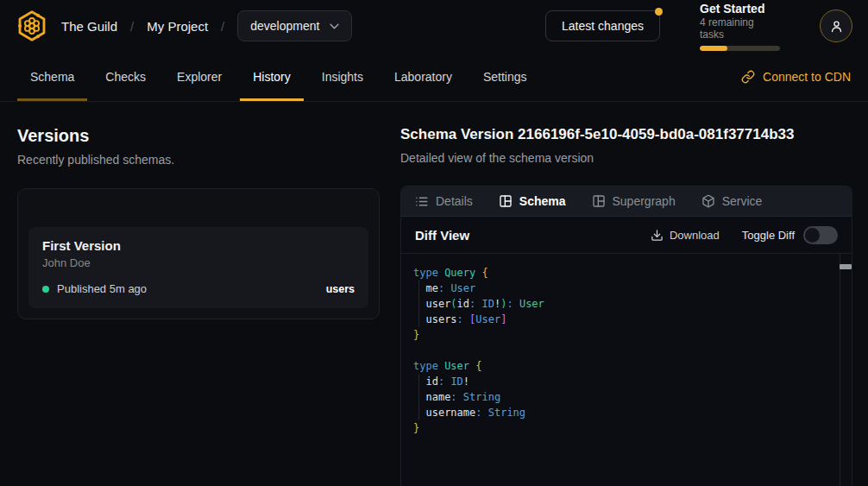 The image size is (868, 486). I want to click on detail-tab-service: Service, so click(732, 201).